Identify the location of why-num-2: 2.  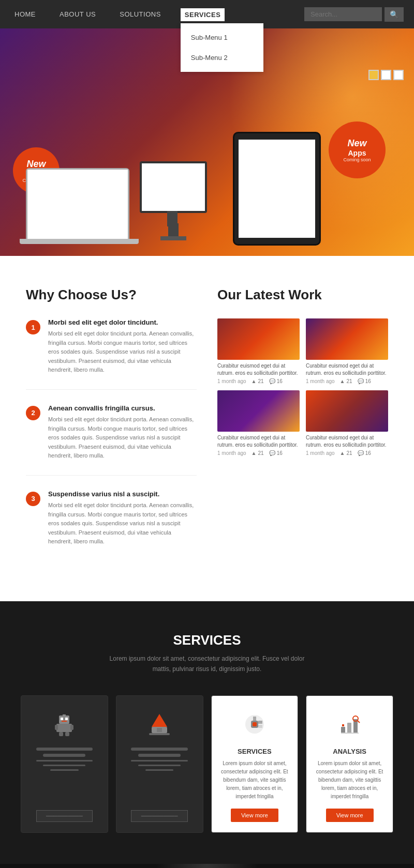
(33, 413).